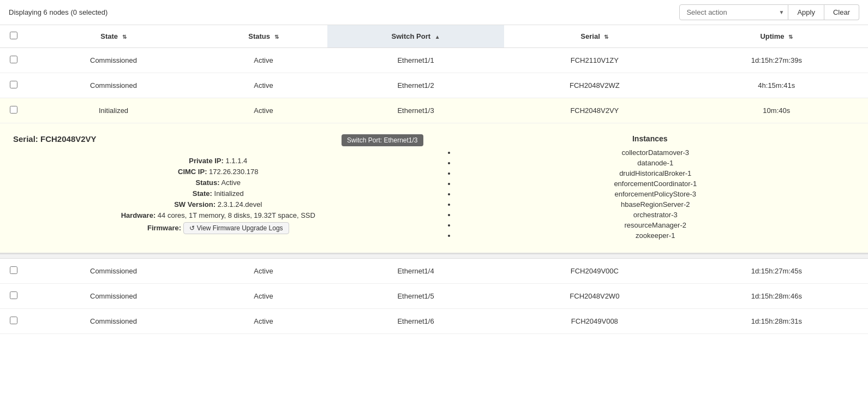  What do you see at coordinates (434, 86) in the screenshot?
I see `table-row: Commissioned Active Ethernet1/2 FCH2048V…` at bounding box center [434, 86].